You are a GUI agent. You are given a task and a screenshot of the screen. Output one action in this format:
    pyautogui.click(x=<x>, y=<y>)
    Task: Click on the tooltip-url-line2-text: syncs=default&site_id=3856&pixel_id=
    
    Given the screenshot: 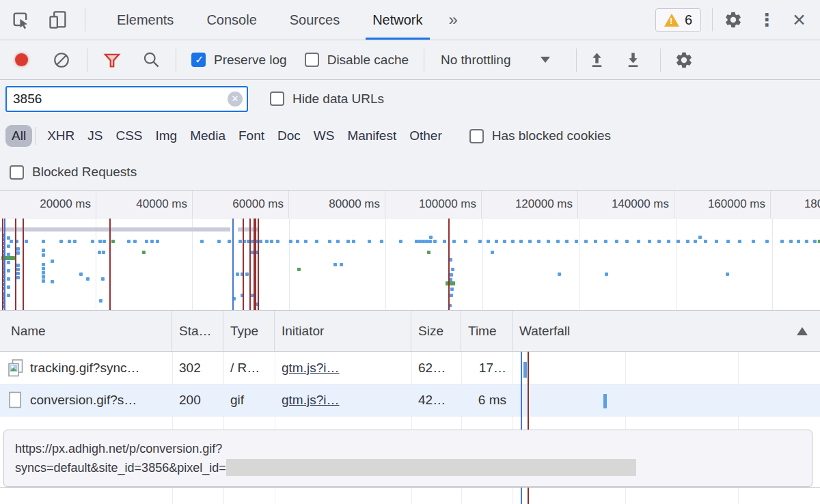 What is the action you would take?
    pyautogui.click(x=120, y=468)
    